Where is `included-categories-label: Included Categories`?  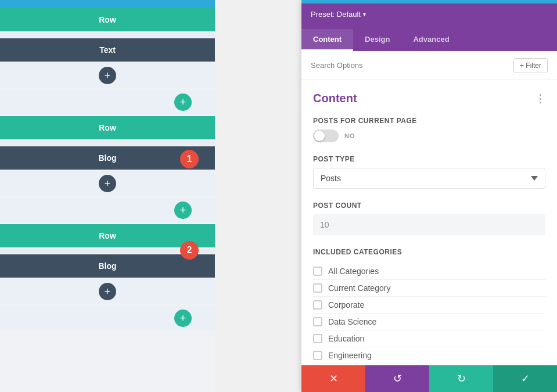 included-categories-label: Included Categories is located at coordinates (429, 252).